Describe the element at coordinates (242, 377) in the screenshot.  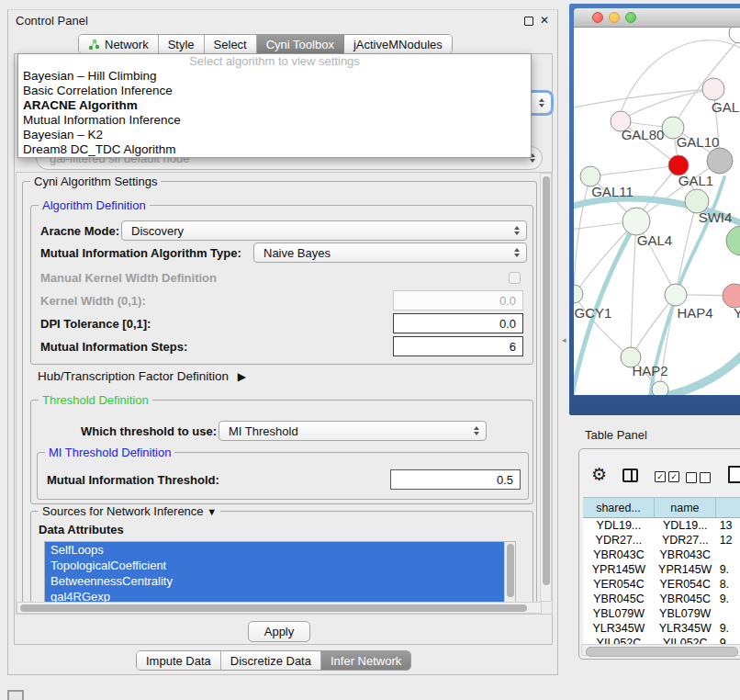
I see `chevron-right-icon: ▶` at that location.